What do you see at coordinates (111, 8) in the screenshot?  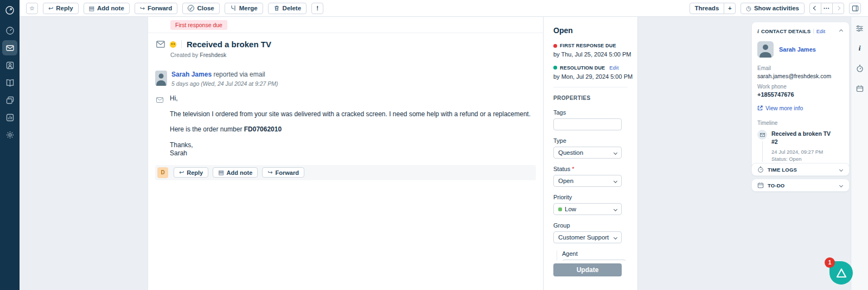 I see `add-note-label: Add note` at bounding box center [111, 8].